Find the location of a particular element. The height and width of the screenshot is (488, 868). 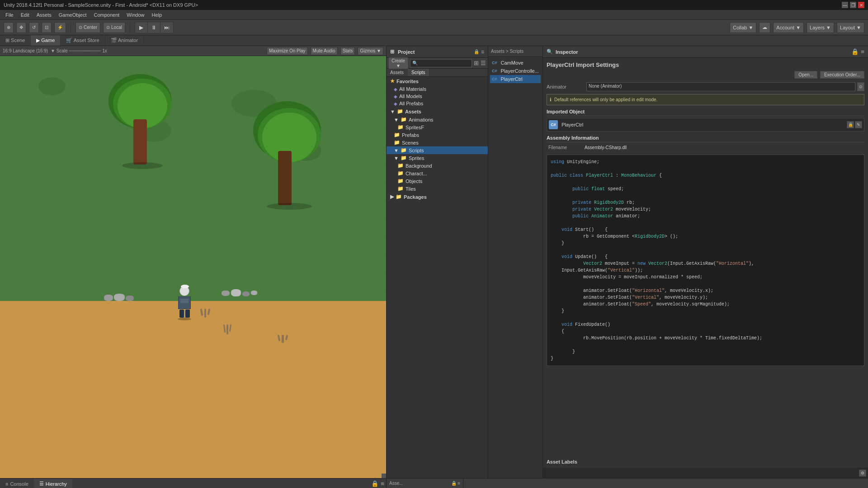

bottom-panel: ≡ Console ☰ Hierarchy 🔒 ≡ Create ▼ All ▼… is located at coordinates (434, 483).